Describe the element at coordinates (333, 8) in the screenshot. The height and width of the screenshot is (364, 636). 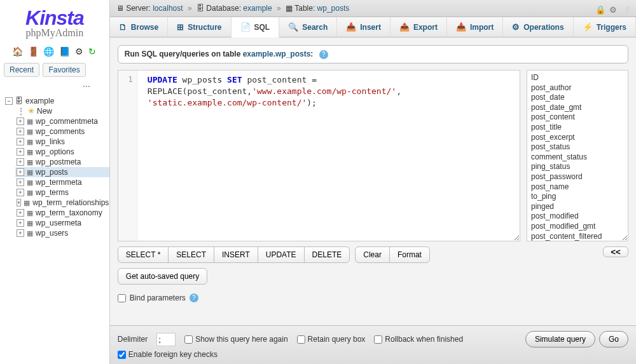
I see `breadcrumb-table: wp_posts` at that location.